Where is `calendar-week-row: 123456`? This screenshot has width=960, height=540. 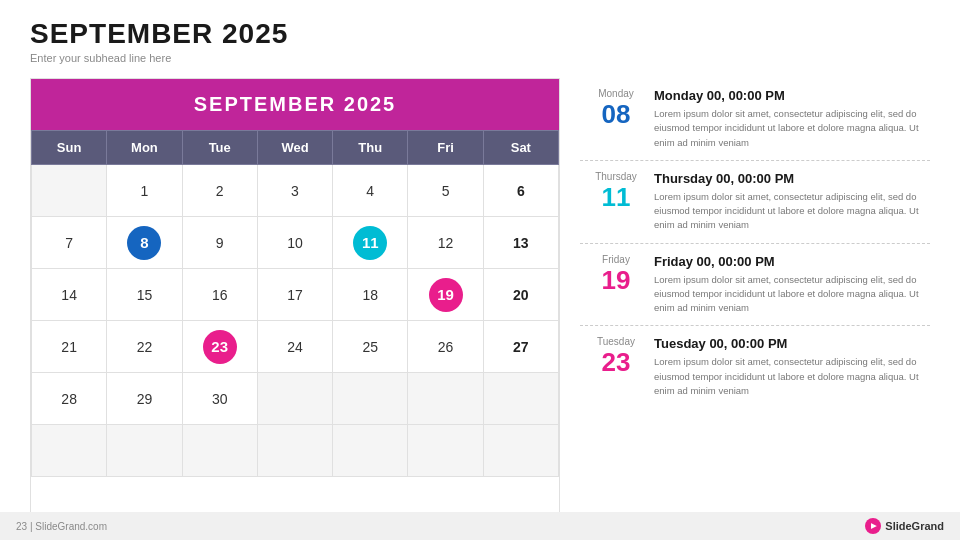 calendar-week-row: 123456 is located at coordinates (296, 191).